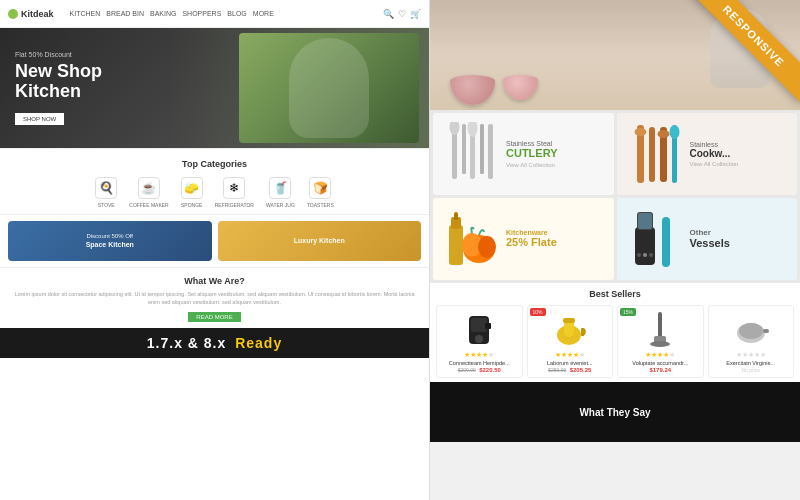 This screenshot has height=500, width=800. What do you see at coordinates (236, 14) in the screenshot?
I see `nav-blog: Blog` at bounding box center [236, 14].